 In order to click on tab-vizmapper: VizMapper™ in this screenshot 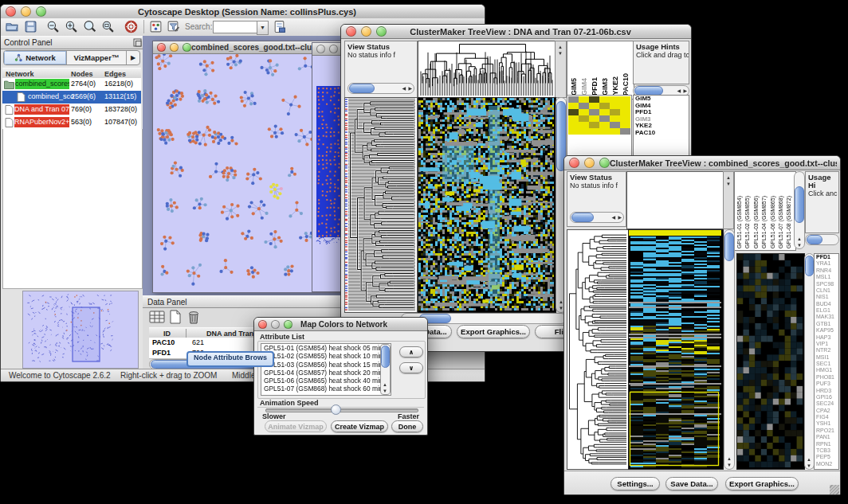, I will do `click(96, 57)`.